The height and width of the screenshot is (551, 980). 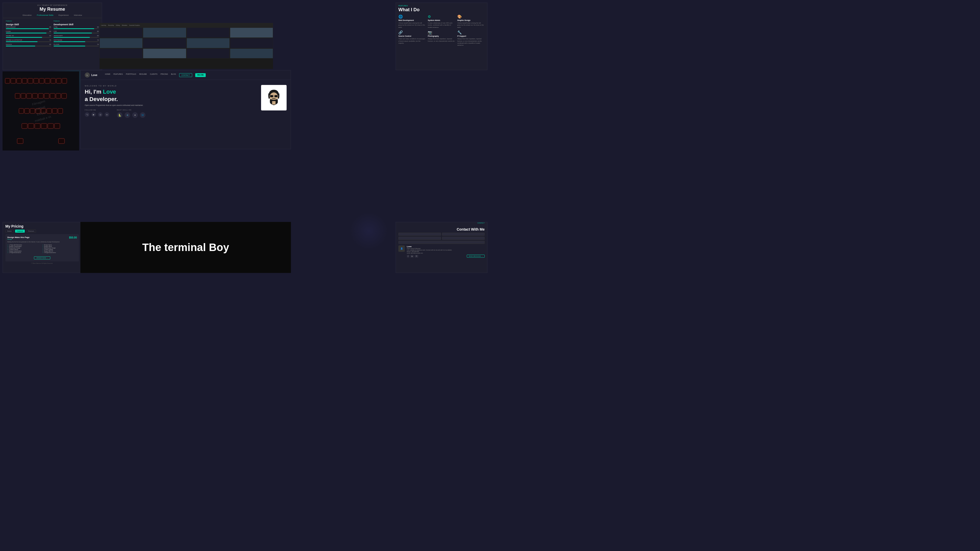 What do you see at coordinates (463, 234) in the screenshot?
I see `lastname-field` at bounding box center [463, 234].